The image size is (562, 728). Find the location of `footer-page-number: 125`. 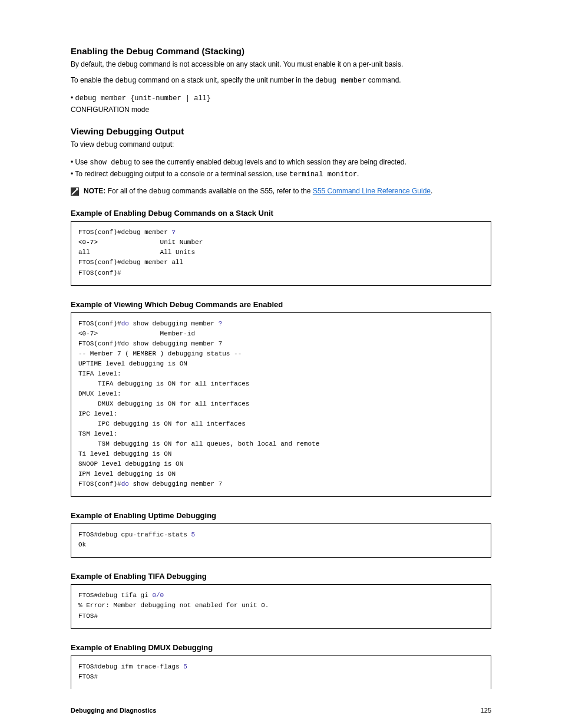

footer-page-number: 125 is located at coordinates (486, 710).